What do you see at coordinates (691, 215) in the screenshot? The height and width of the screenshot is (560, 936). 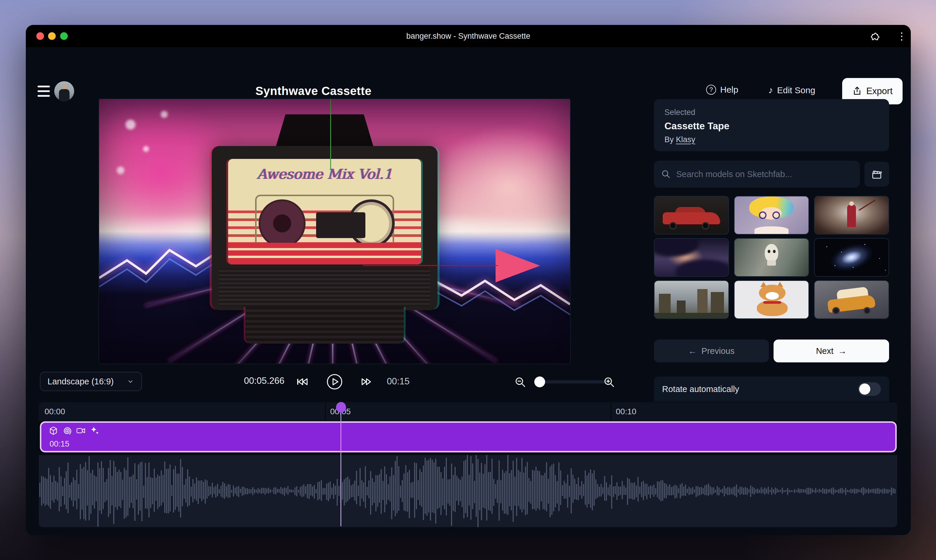 I see `model-thumb-red-sports-car` at bounding box center [691, 215].